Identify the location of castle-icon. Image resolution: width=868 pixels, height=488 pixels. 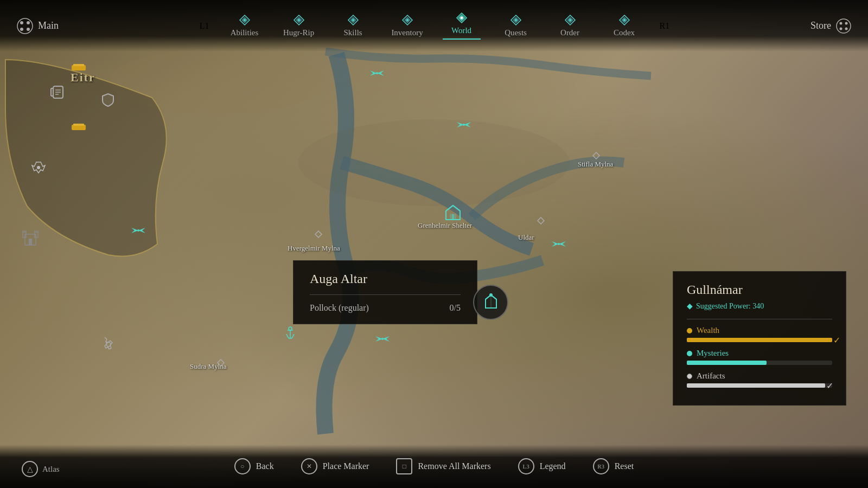
(30, 237).